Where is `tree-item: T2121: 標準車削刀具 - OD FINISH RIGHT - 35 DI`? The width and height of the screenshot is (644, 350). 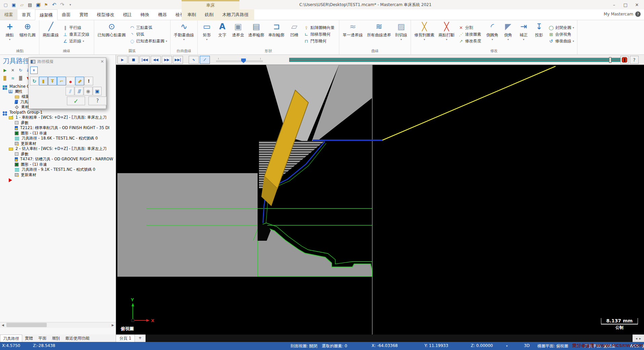
tree-item: T2121: 標準車削刀具 - OD FINISH RIGHT - 35 DI is located at coordinates (59, 128).